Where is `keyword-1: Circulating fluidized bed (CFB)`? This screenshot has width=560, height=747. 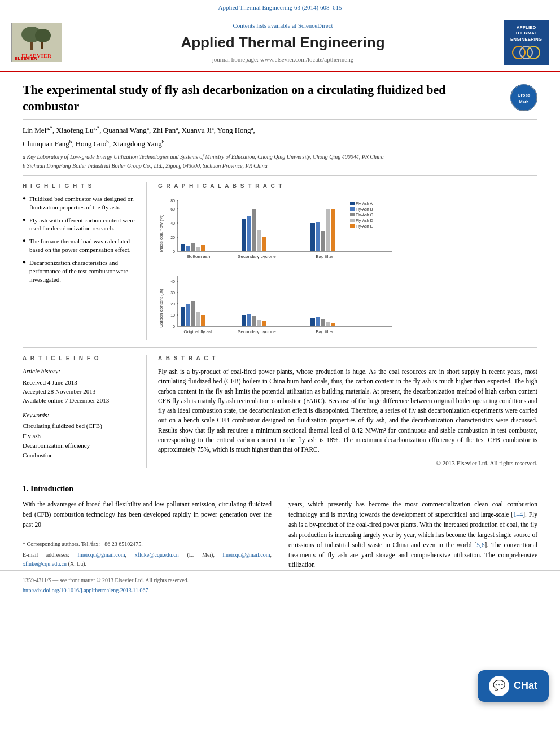 keyword-1: Circulating fluidized bed (CFB) is located at coordinates (80, 426).